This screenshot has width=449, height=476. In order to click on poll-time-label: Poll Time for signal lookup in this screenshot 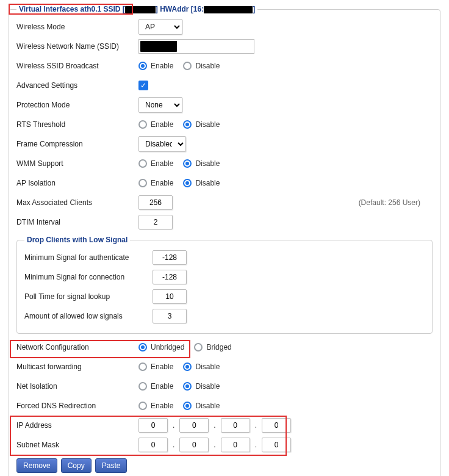, I will do `click(88, 297)`.